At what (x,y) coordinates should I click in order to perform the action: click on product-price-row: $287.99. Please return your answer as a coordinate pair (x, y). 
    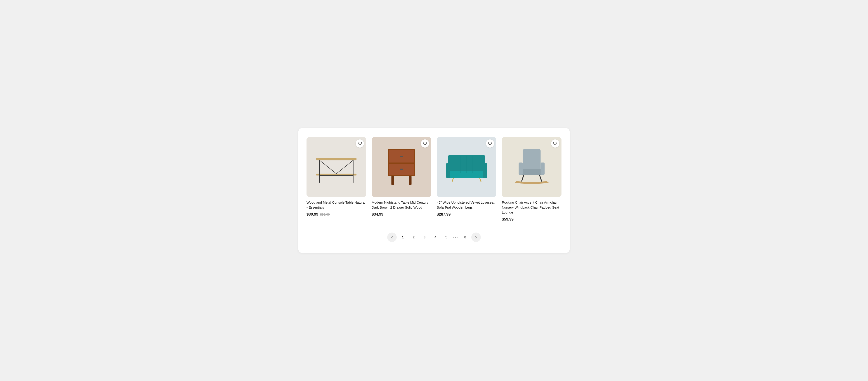
    Looking at the image, I should click on (466, 214).